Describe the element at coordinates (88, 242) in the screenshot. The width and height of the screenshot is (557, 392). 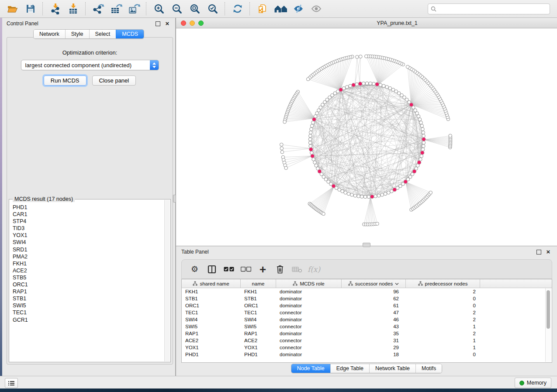
I see `mcds-result-item: SWI4` at that location.